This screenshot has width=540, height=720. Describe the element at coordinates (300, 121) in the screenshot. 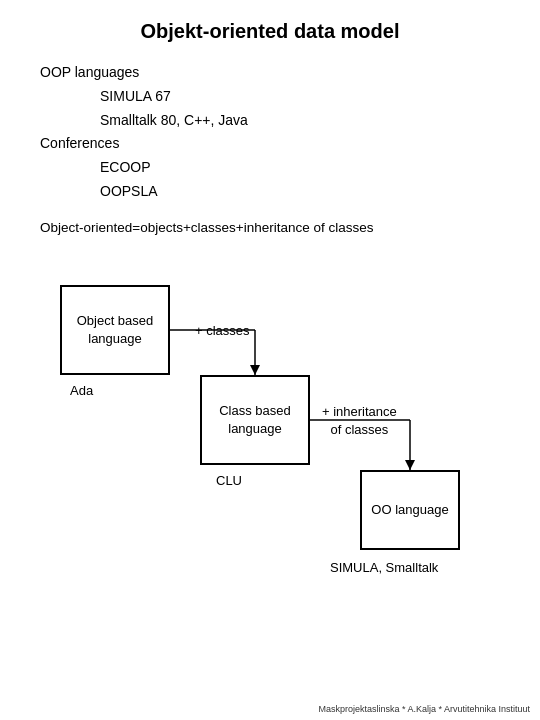

I see `oop-item-2: Smalltalk 80, C++, Java` at that location.